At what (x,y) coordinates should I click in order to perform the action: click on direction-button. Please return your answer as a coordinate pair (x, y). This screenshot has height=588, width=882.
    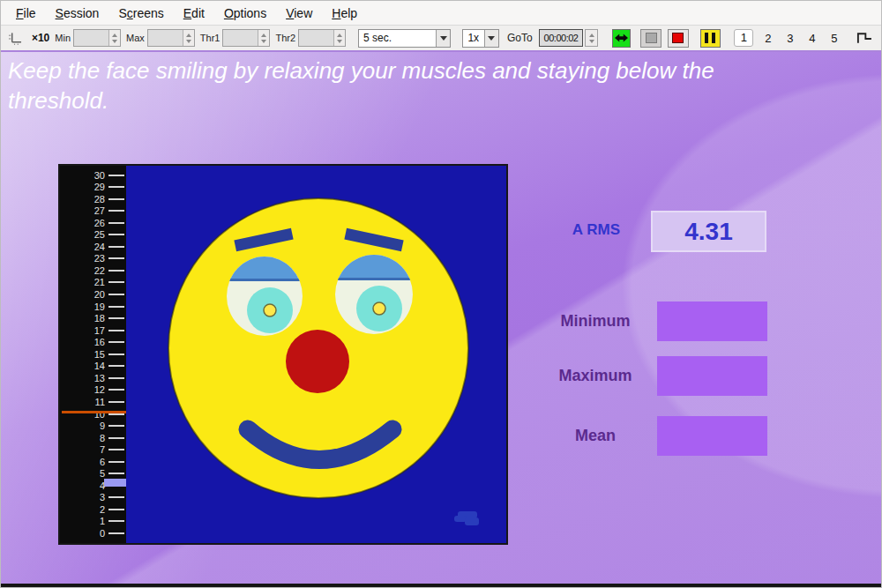
    Looking at the image, I should click on (622, 39).